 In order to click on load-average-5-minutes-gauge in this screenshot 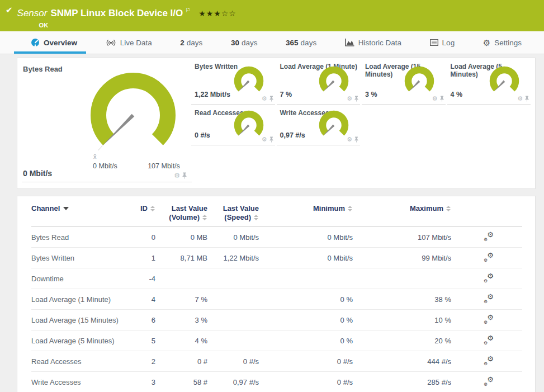, I will do `click(504, 81)`.